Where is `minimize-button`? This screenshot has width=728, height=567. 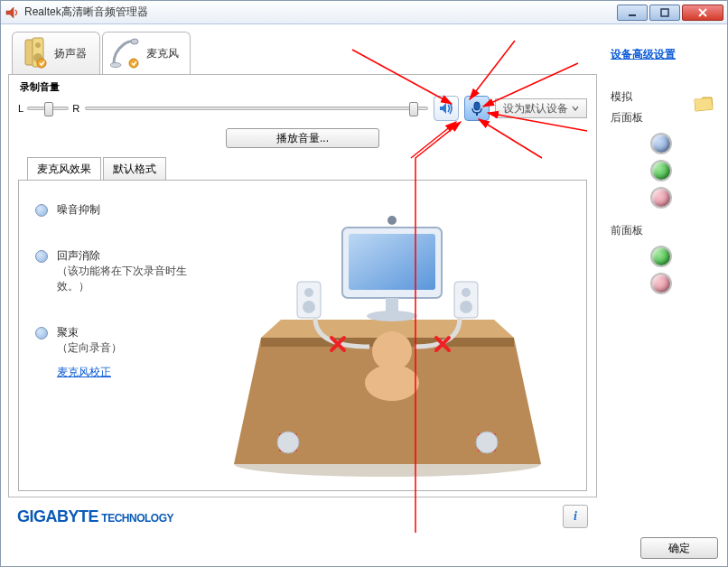
minimize-button is located at coordinates (632, 13).